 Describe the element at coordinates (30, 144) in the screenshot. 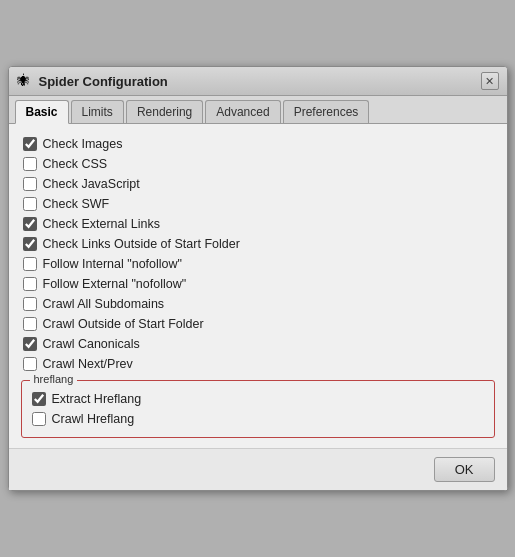

I see `check-images-input` at that location.